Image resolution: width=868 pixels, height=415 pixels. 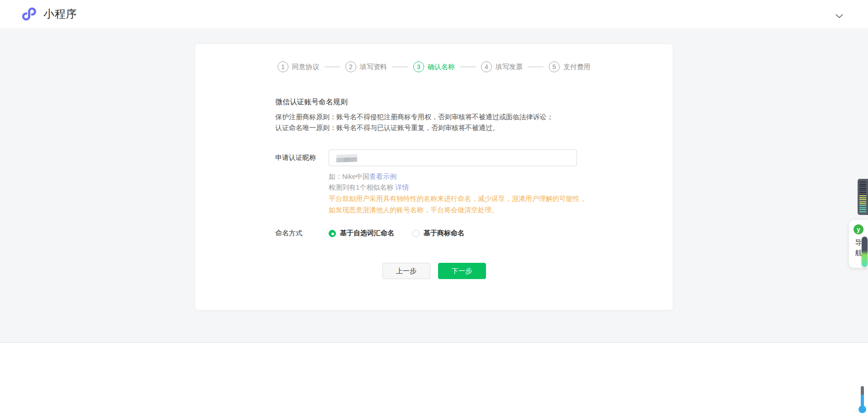 I want to click on miniprogram-home-link: 小程序, so click(x=49, y=14).